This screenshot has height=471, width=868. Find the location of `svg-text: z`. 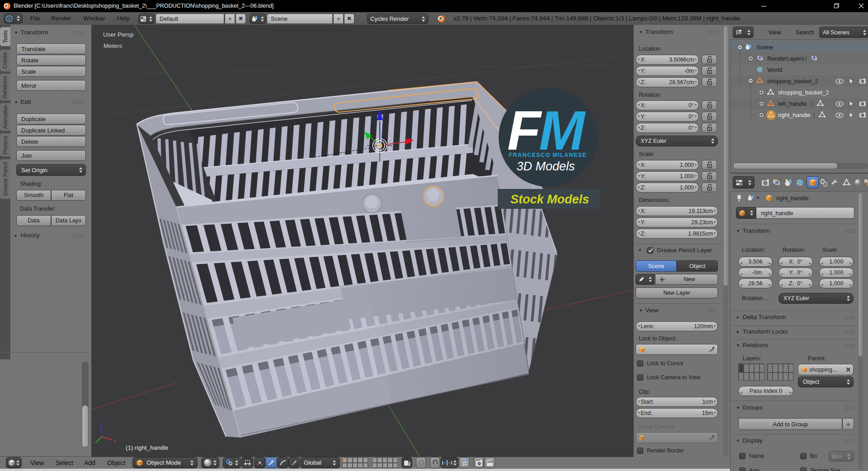

svg-text: z is located at coordinates (104, 423).